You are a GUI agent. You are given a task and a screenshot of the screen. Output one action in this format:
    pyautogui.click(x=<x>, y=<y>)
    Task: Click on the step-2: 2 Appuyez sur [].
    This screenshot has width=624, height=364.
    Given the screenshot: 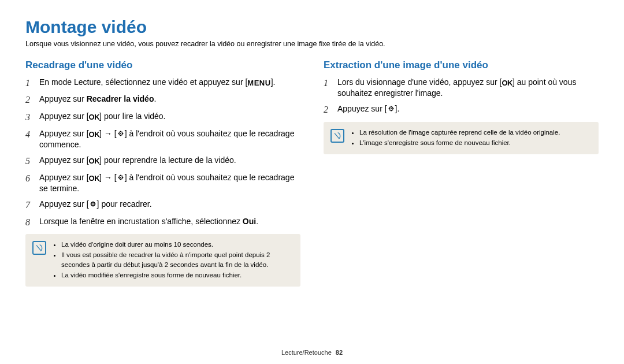 What is the action you would take?
    pyautogui.click(x=461, y=110)
    